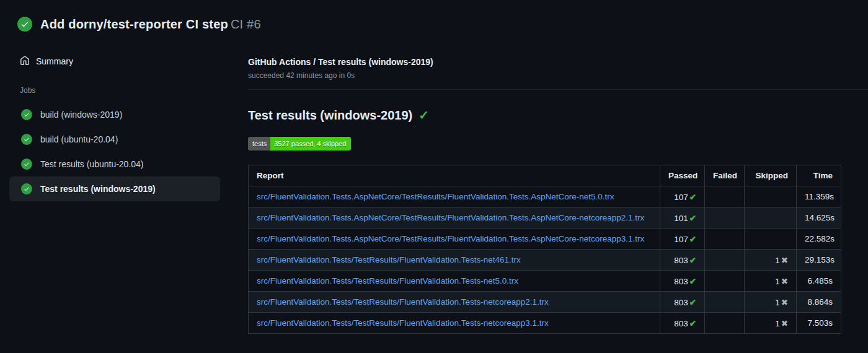  Describe the element at coordinates (434, 16) in the screenshot. I see `run-header: Add dorny/test-reporter CI stepCI #6` at that location.